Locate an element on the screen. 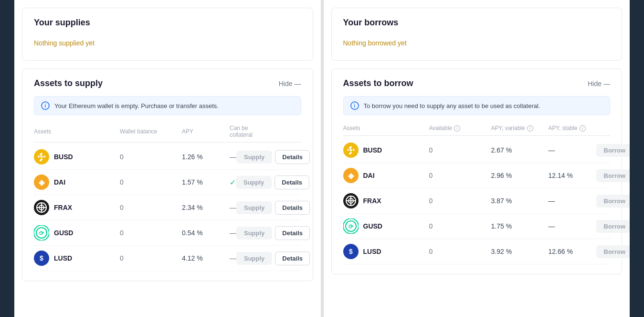 The image size is (644, 317). collateral-indicator: ✓ is located at coordinates (233, 183).